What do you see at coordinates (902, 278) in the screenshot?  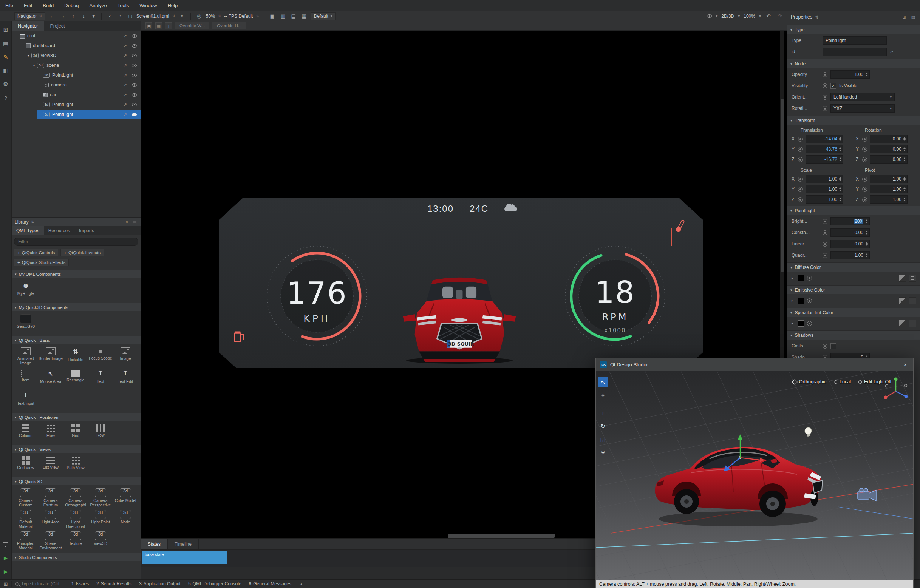 I see `gradient-button` at bounding box center [902, 278].